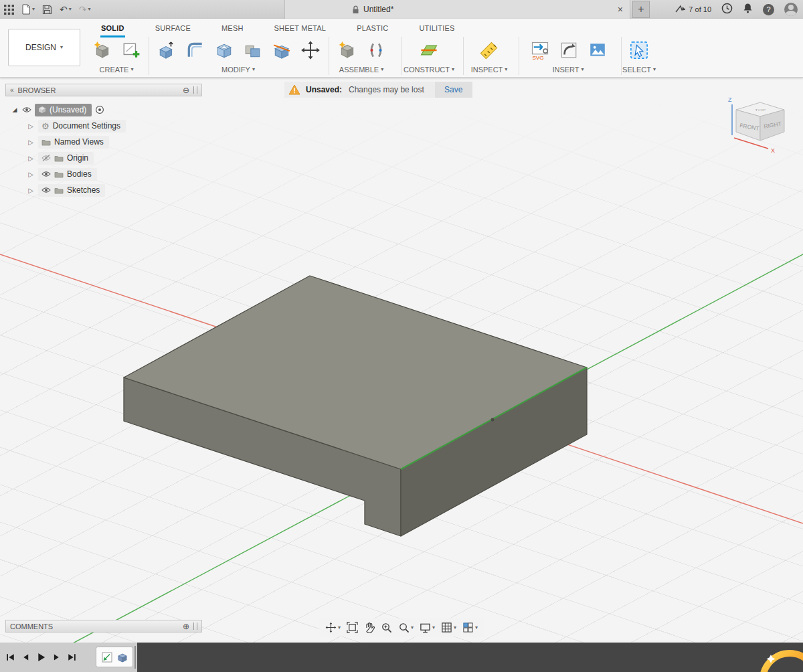 The width and height of the screenshot is (803, 672). What do you see at coordinates (195, 50) in the screenshot?
I see `fillet-button` at bounding box center [195, 50].